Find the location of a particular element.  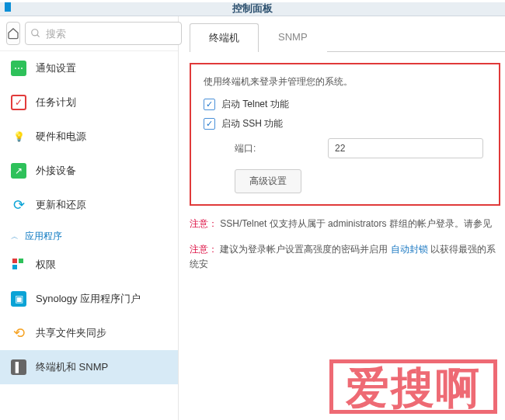

telnet-row: ✓ 启动 Telnet 功能 is located at coordinates (345, 104).